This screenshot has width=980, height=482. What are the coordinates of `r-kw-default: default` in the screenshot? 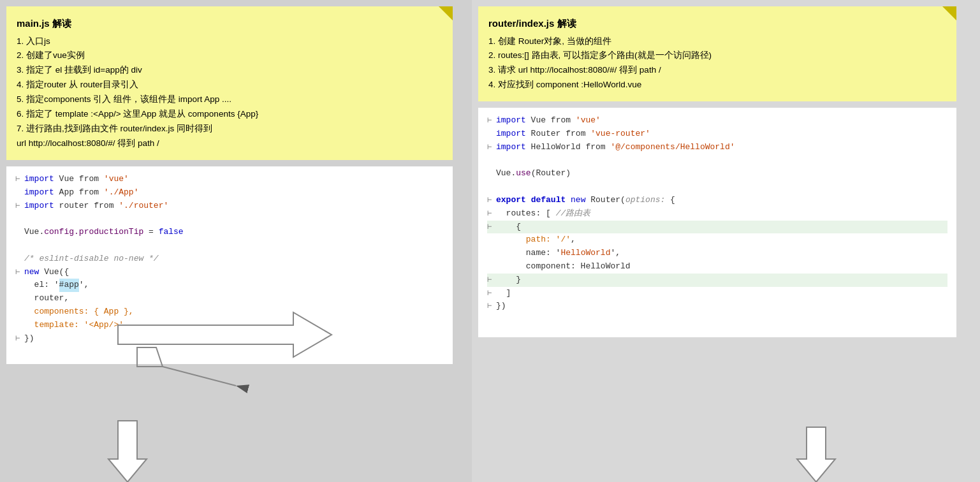 It's located at (548, 200).